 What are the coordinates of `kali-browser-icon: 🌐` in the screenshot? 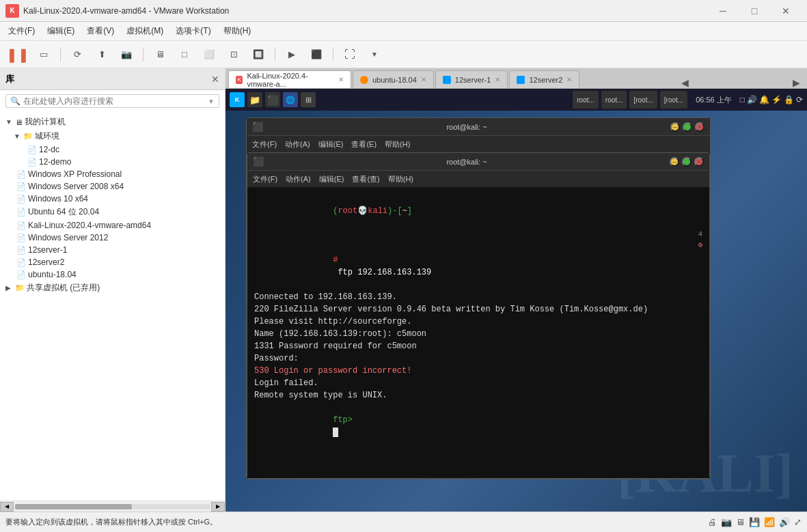 It's located at (290, 100).